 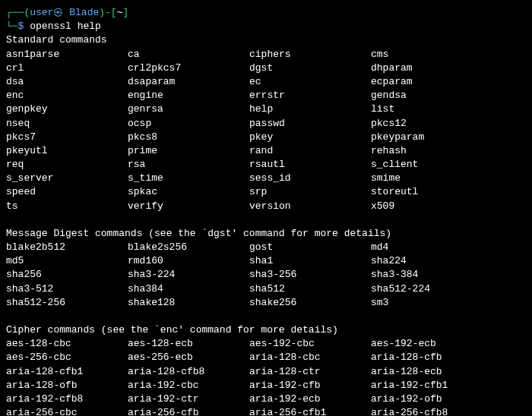 What do you see at coordinates (67, 261) in the screenshot?
I see `command-cell: md5` at bounding box center [67, 261].